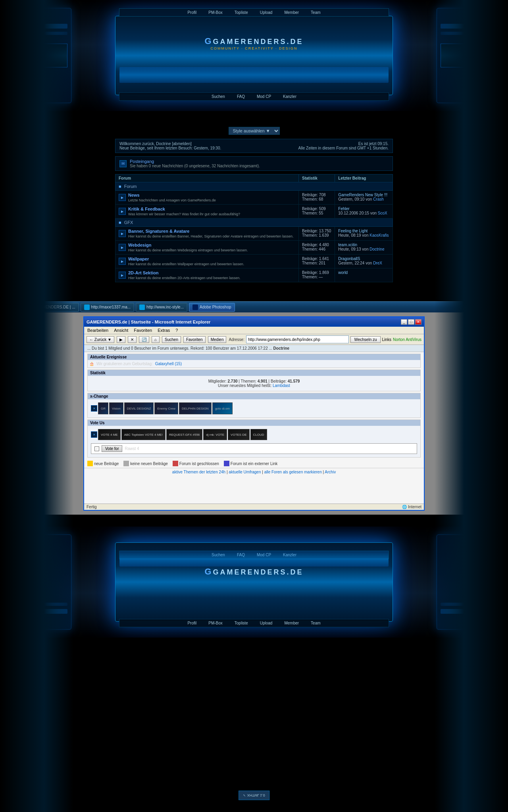  I want to click on footer-link-0: aktive Themen der letzten 24h, so click(199, 472).